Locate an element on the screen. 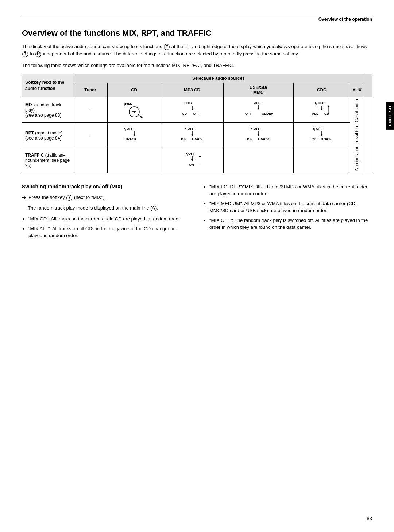 This screenshot has width=394, height=532. circled-12: 12 is located at coordinates (38, 54).